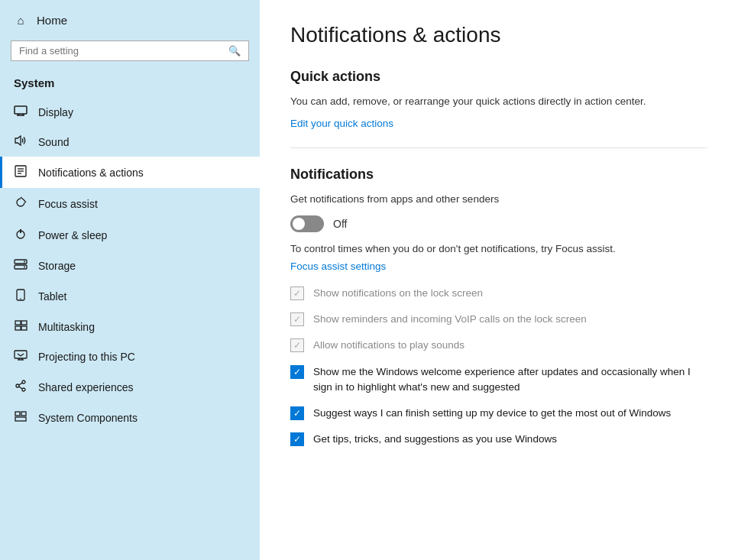 This screenshot has height=560, width=738. I want to click on notifications-toggle-label: Get notifications from apps and other se…, so click(499, 199).